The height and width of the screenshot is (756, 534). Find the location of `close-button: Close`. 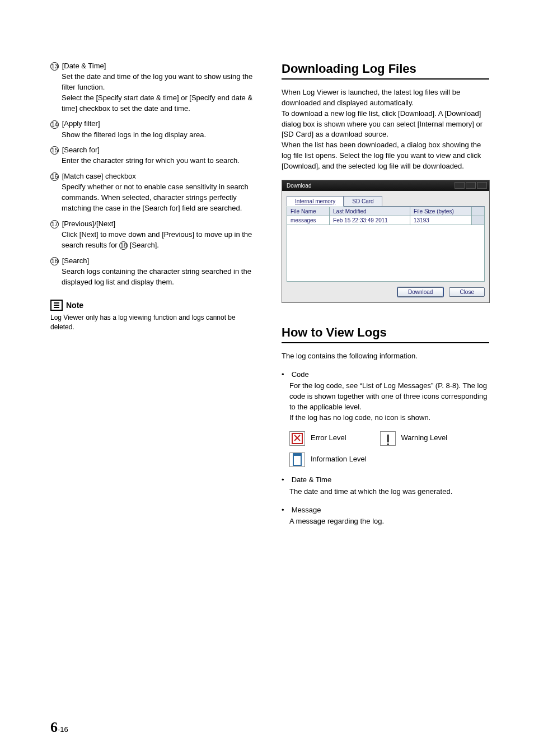

close-button: Close is located at coordinates (467, 292).